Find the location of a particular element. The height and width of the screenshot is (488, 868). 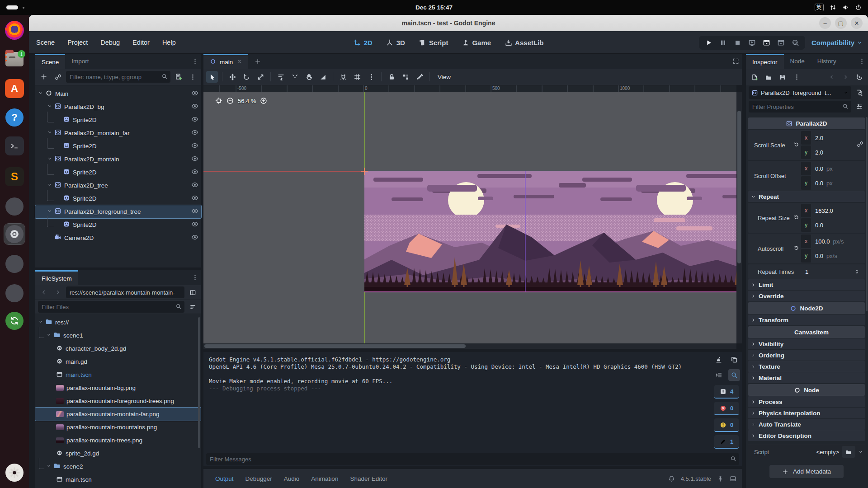

tool-grid-button is located at coordinates (357, 77).